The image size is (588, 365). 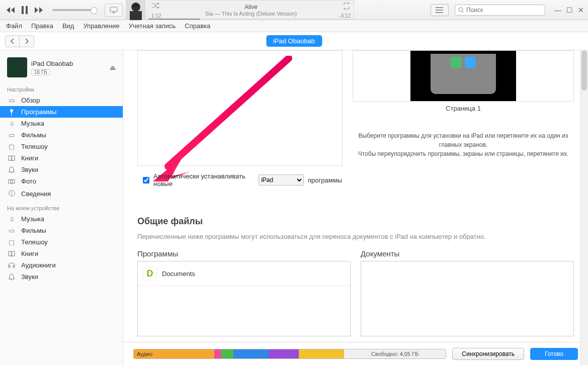 I want to click on shared-app-item: D Documents, so click(x=244, y=273).